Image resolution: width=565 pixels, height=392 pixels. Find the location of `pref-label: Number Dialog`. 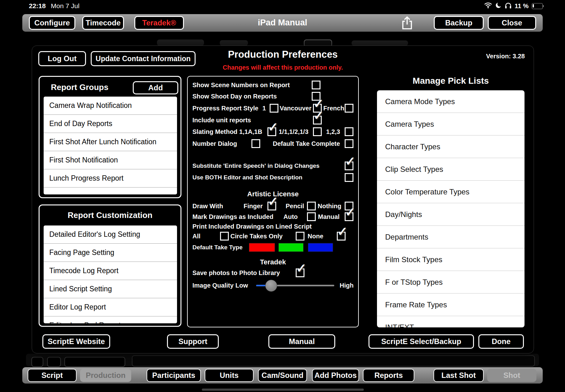

pref-label: Number Dialog is located at coordinates (215, 144).